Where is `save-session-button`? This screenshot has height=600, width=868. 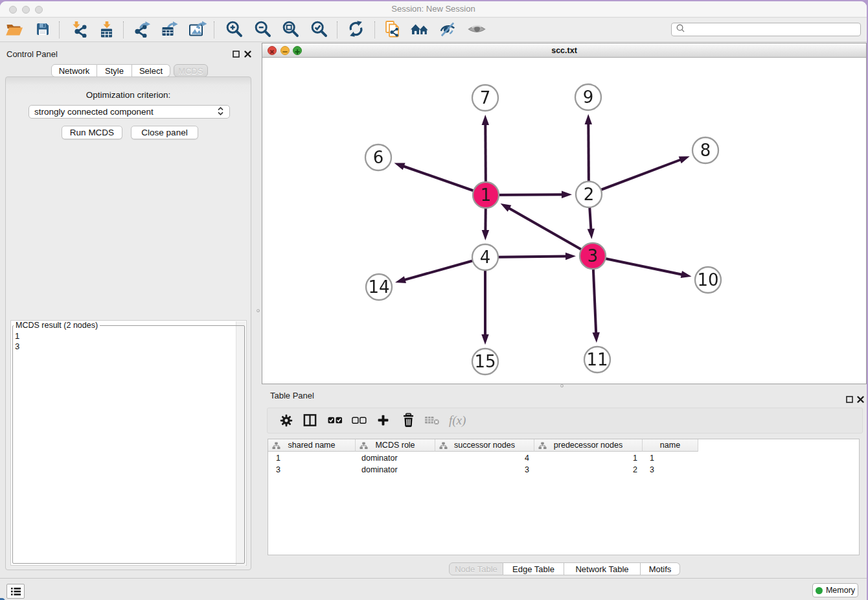
save-session-button is located at coordinates (43, 30).